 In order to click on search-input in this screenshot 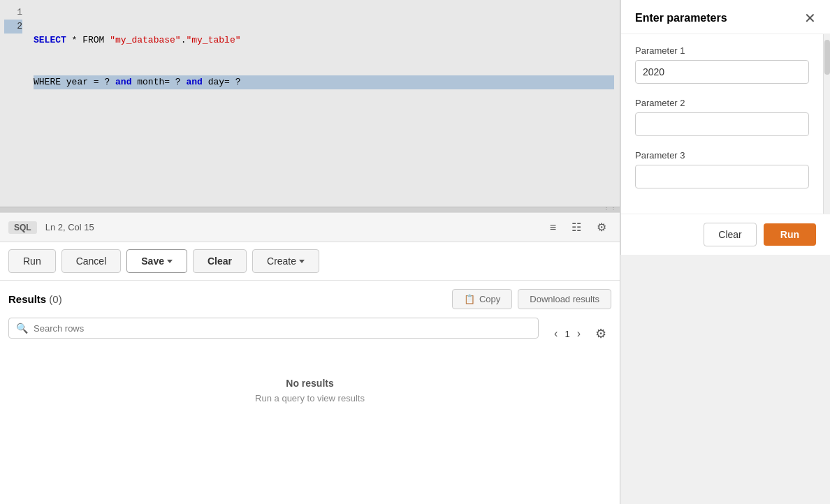, I will do `click(282, 328)`.